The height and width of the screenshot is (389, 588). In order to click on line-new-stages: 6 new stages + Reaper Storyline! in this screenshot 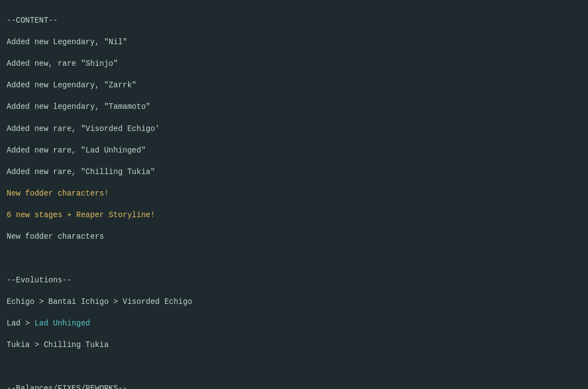, I will do `click(81, 215)`.